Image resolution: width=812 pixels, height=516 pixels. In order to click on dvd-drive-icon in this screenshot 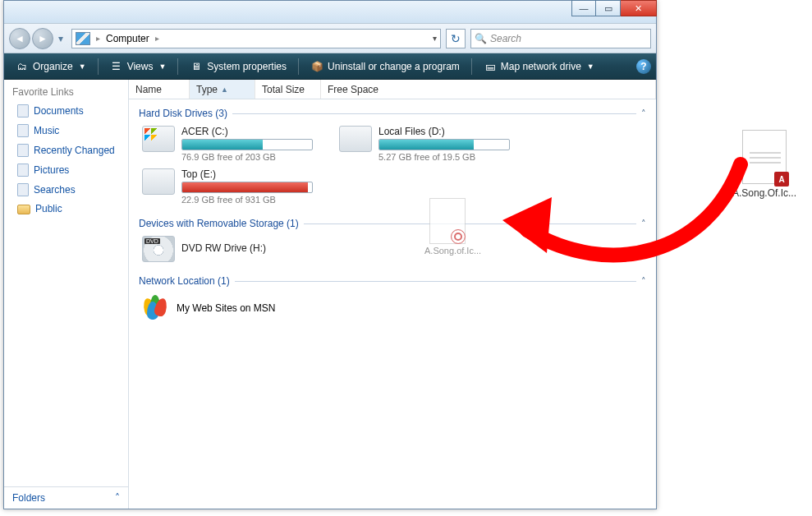, I will do `click(158, 249)`.